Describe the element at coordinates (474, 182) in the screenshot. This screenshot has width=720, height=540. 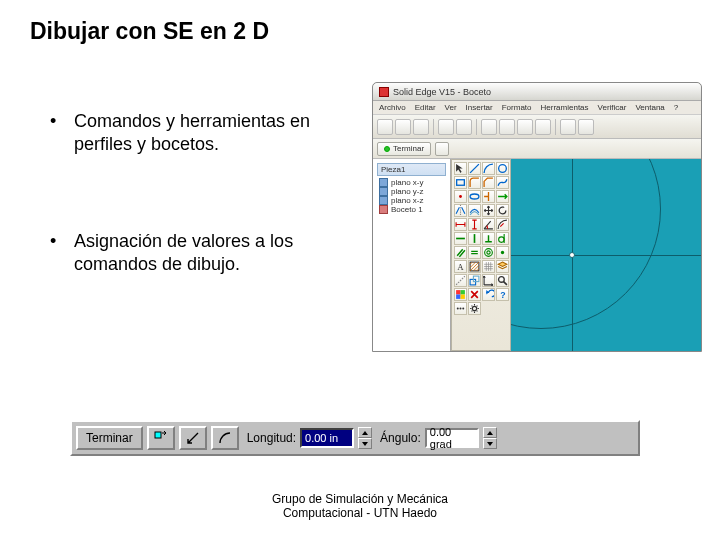
I see `tool-fillet-icon` at that location.